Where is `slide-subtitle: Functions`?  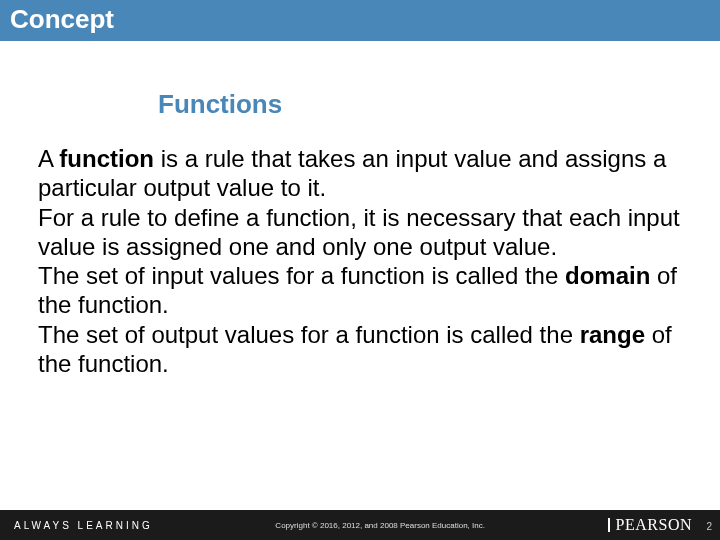 slide-subtitle: Functions is located at coordinates (424, 104).